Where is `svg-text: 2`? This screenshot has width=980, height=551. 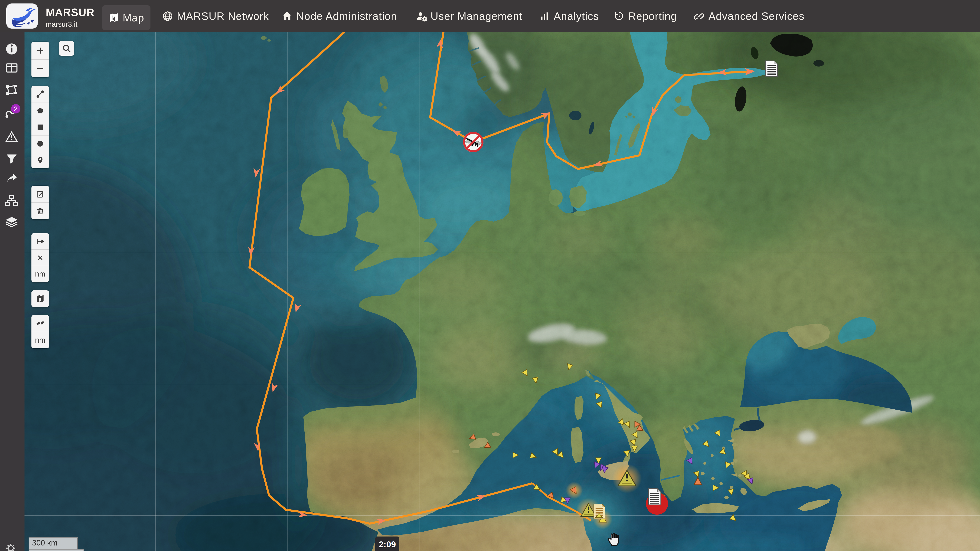
svg-text: 2 is located at coordinates (16, 109).